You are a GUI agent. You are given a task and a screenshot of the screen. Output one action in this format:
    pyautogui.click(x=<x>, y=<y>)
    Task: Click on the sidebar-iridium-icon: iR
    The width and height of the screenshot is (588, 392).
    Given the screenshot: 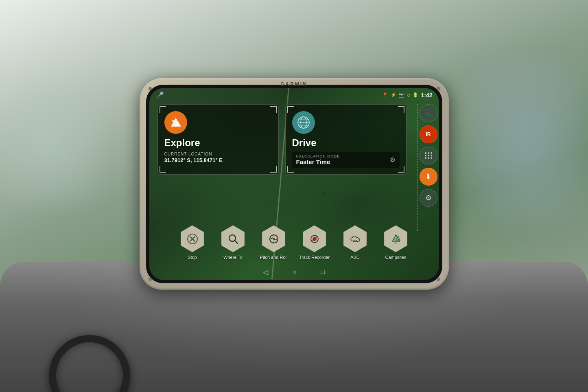 What is the action you would take?
    pyautogui.click(x=428, y=134)
    